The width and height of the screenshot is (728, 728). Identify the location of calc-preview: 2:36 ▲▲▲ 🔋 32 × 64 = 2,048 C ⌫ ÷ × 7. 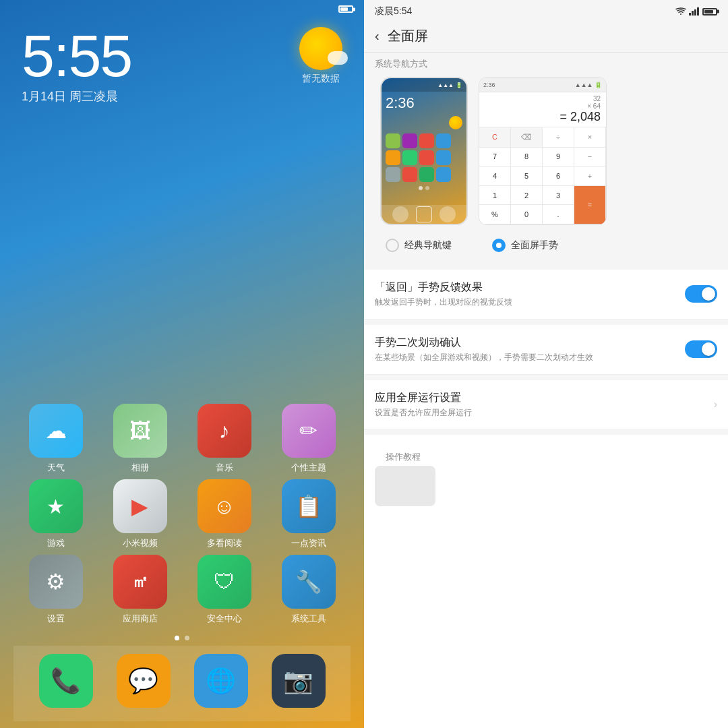
(543, 151).